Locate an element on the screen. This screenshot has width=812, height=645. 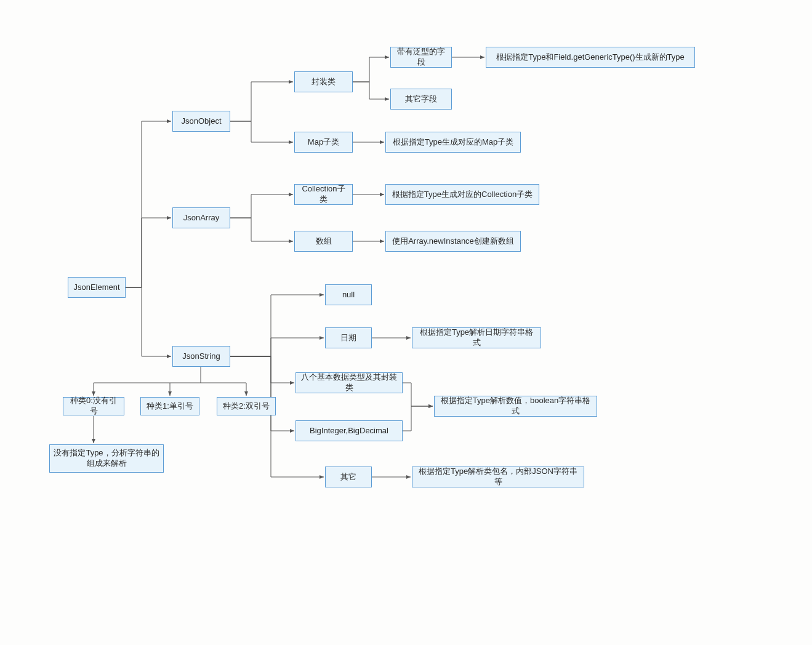
node-collection-subclass: Collection子类 is located at coordinates (324, 194).